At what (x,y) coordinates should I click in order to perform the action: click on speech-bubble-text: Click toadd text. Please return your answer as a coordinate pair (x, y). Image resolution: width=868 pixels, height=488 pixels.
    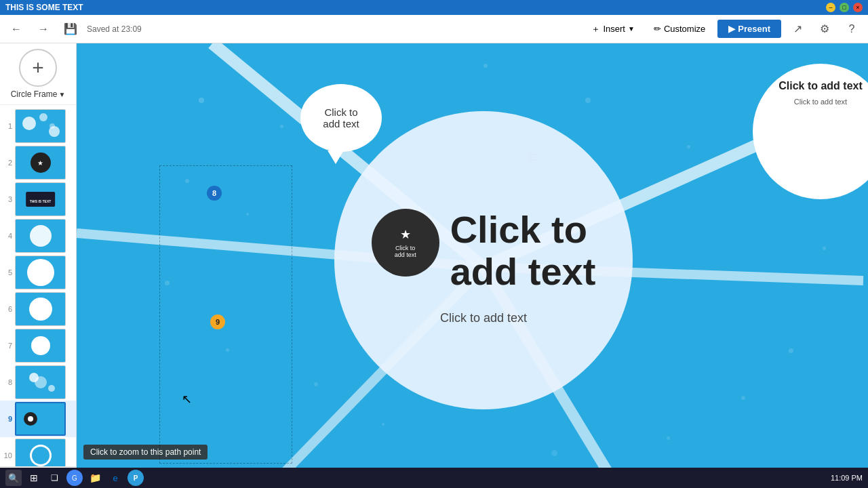
    Looking at the image, I should click on (340, 118).